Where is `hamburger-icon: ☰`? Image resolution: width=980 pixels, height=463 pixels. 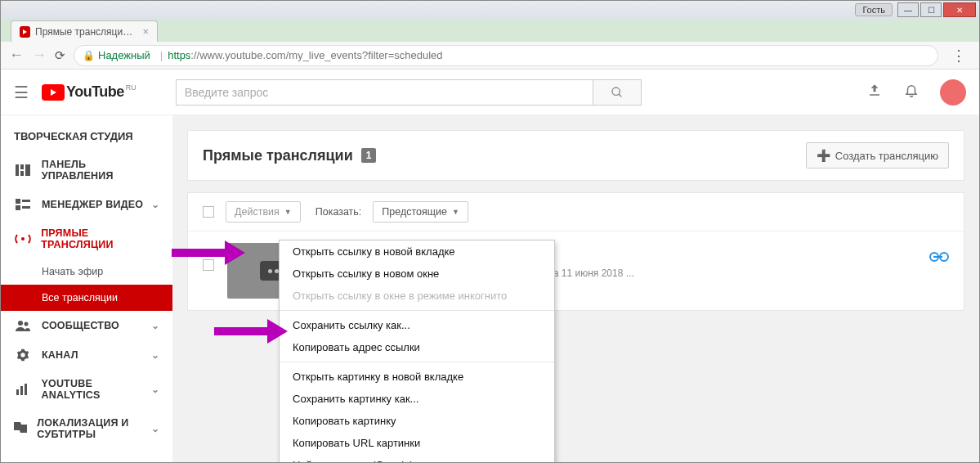 hamburger-icon: ☰ is located at coordinates (21, 92).